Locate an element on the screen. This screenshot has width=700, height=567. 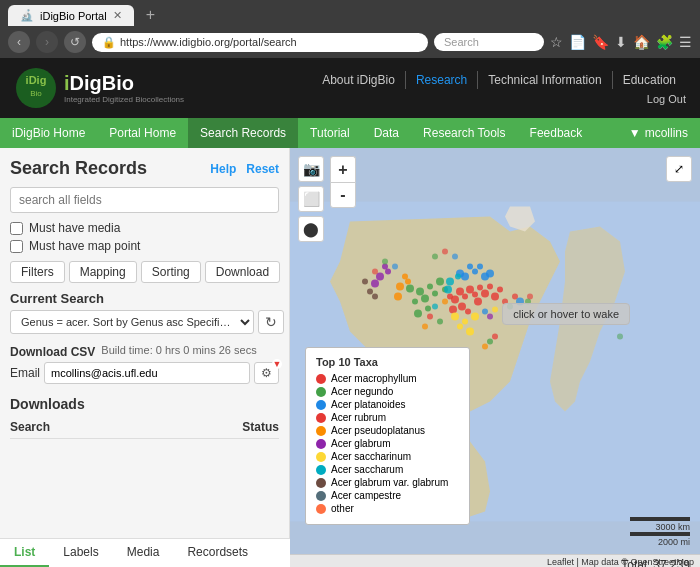
email-send-button: ⚙ ▼ is located at coordinates (266, 373).